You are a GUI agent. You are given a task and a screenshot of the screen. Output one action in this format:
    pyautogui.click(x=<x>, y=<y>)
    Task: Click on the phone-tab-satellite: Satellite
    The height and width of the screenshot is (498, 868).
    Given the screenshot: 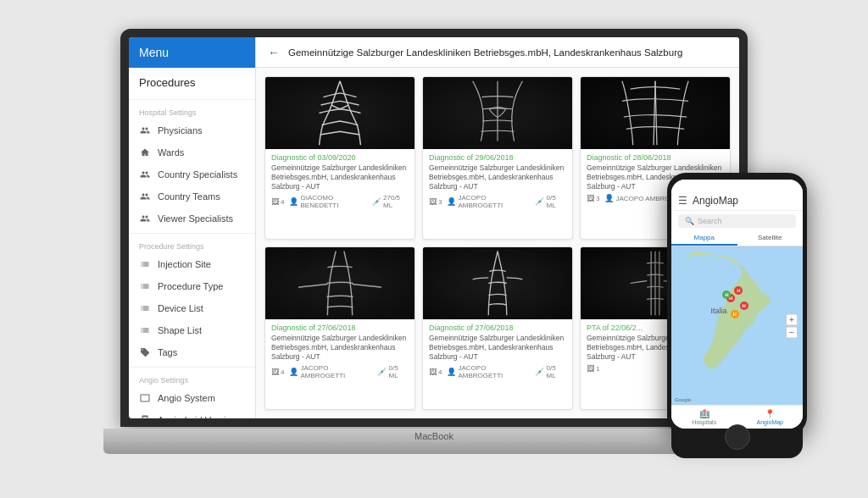 What is the action you would take?
    pyautogui.click(x=771, y=239)
    